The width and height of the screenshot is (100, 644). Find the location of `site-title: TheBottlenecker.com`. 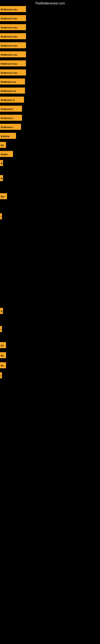

site-title: TheBottlenecker.com is located at coordinates (50, 4).